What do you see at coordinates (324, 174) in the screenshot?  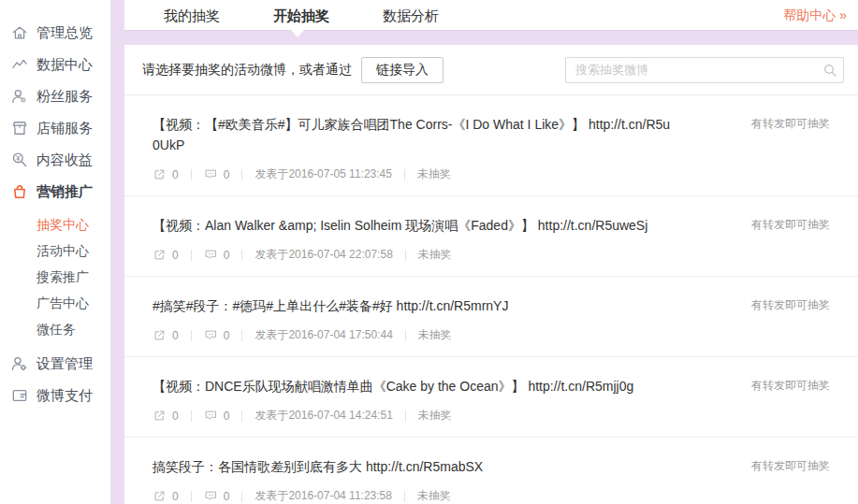 I see `publish-time: 发表于2016-07-05 11:23:45` at bounding box center [324, 174].